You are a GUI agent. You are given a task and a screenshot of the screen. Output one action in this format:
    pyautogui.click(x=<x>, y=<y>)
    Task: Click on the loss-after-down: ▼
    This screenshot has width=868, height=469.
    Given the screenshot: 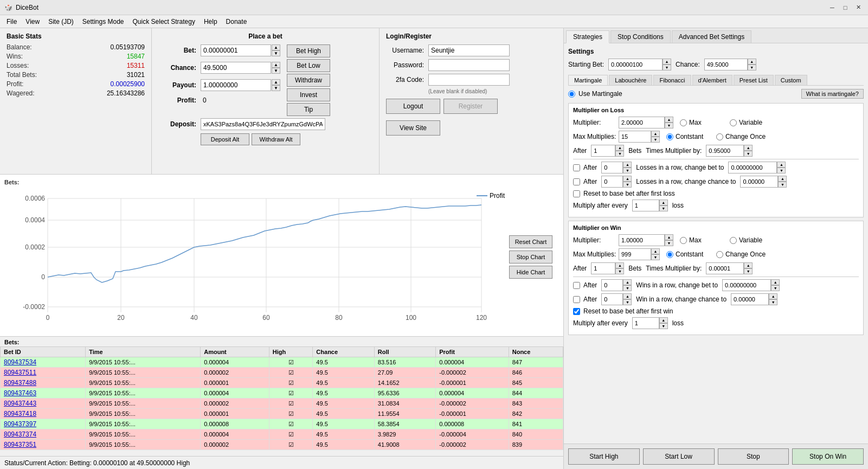 What is the action you would take?
    pyautogui.click(x=620, y=154)
    